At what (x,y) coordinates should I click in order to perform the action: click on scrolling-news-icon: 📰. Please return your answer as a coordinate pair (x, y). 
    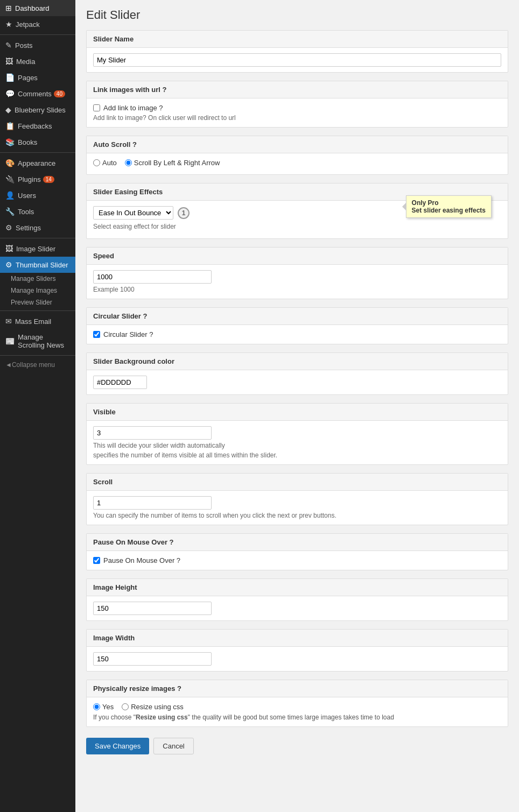
    Looking at the image, I should click on (10, 341).